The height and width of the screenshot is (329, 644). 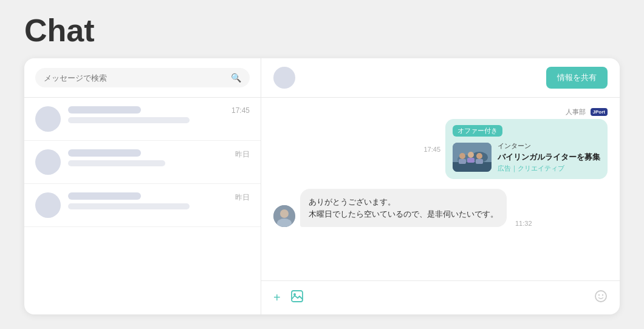 I want to click on search-input-wrapper: 🔍, so click(x=142, y=78).